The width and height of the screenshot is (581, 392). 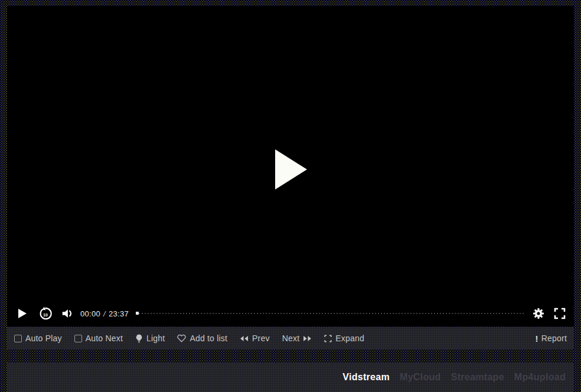 What do you see at coordinates (99, 338) in the screenshot?
I see `auto-next-toggle: Auto Next` at bounding box center [99, 338].